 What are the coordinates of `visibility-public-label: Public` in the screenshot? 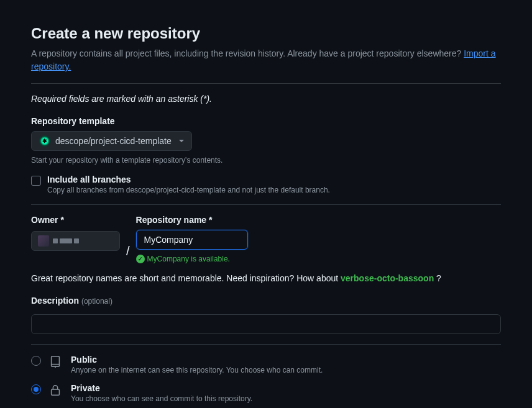 It's located at (196, 360).